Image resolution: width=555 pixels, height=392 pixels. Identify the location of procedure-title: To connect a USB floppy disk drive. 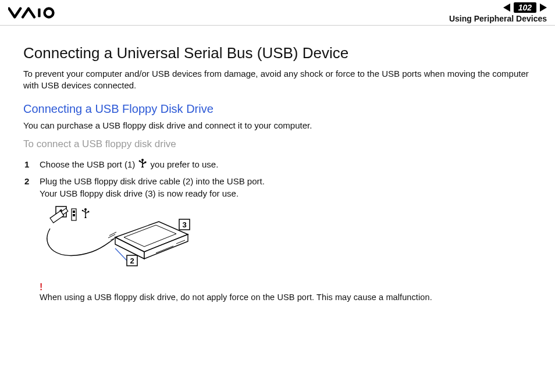
(278, 144).